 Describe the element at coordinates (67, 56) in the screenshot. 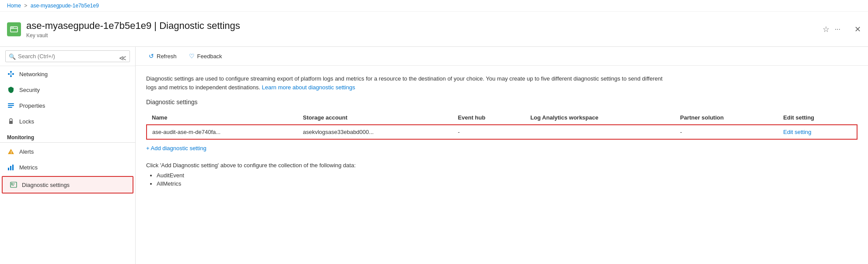

I see `search-input` at that location.